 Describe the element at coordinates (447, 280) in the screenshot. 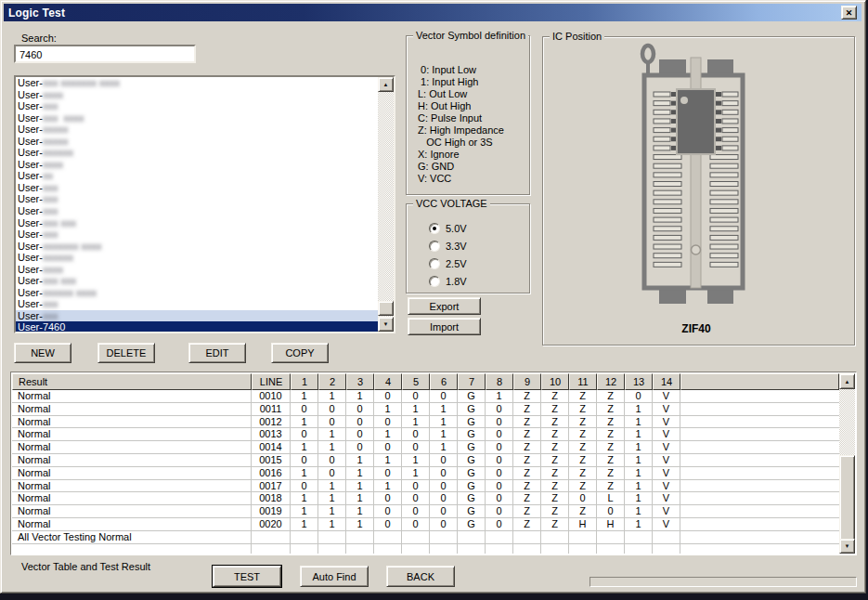

I see `vcc-option-1.8V: 1.8V` at that location.